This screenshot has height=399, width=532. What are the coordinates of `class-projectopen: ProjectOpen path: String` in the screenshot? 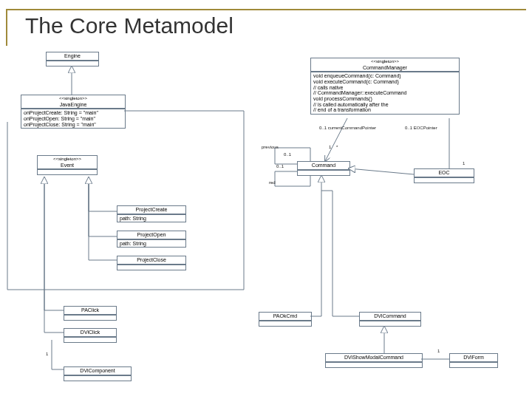 It's located at (151, 239).